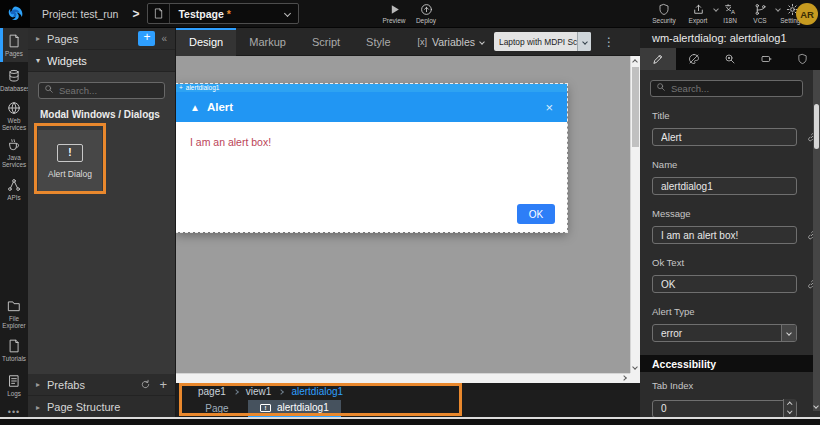 This screenshot has width=820, height=425. Describe the element at coordinates (624, 378) in the screenshot. I see `scroll-right-icon` at that location.